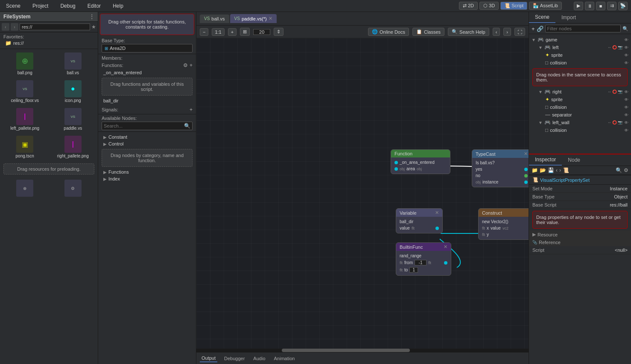 The image size is (631, 364). I want to click on tab-animation: Animation, so click(284, 358).